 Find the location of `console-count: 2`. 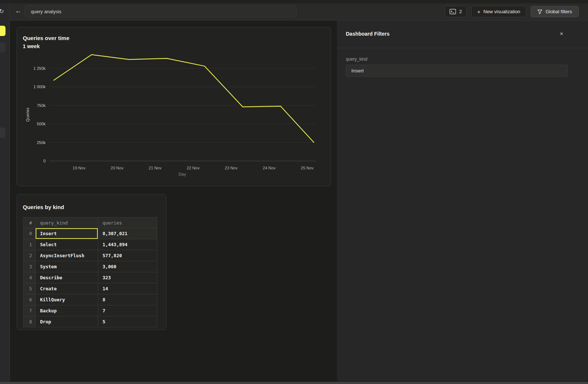

console-count: 2 is located at coordinates (460, 12).